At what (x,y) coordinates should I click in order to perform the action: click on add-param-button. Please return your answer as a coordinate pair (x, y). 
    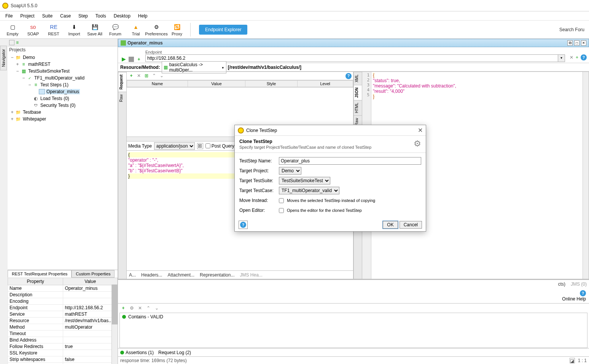
    Looking at the image, I should click on (131, 76).